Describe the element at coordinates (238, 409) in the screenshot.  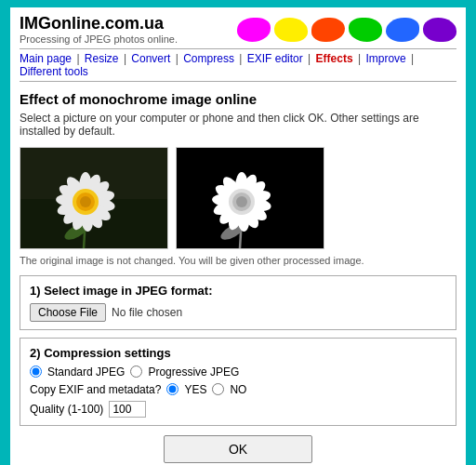
I see `quality-row: Quality (1-100)` at that location.